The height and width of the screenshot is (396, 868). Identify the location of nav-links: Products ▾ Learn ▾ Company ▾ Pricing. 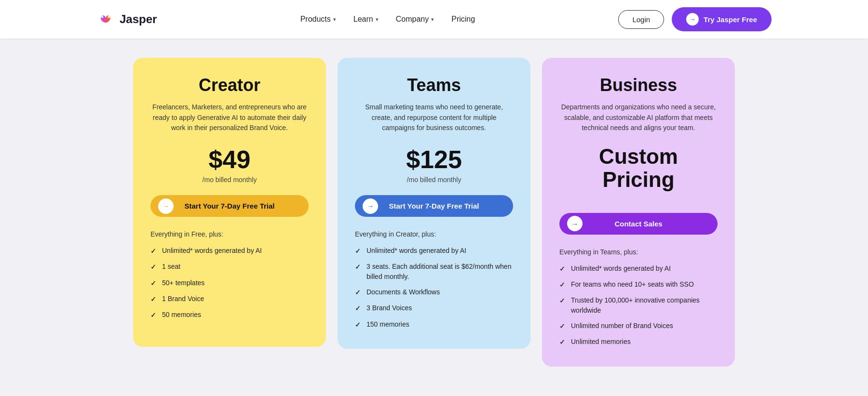
(388, 19).